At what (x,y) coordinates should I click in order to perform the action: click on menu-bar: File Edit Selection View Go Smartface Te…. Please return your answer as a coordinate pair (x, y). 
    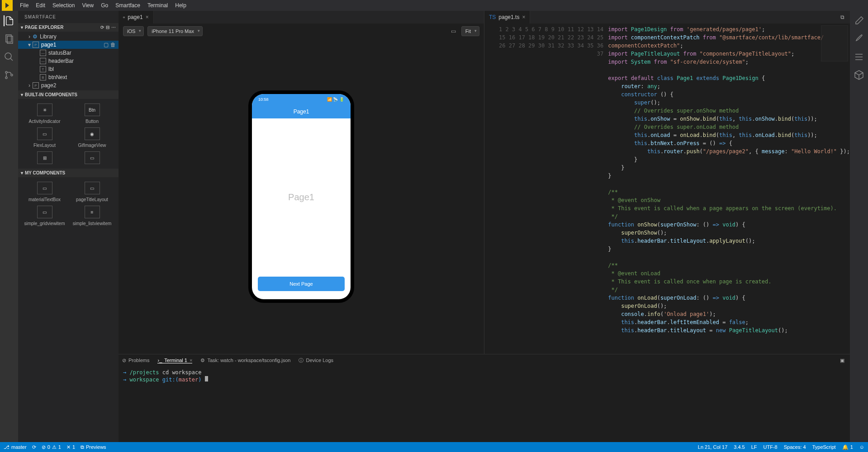
    Looking at the image, I should click on (434, 5).